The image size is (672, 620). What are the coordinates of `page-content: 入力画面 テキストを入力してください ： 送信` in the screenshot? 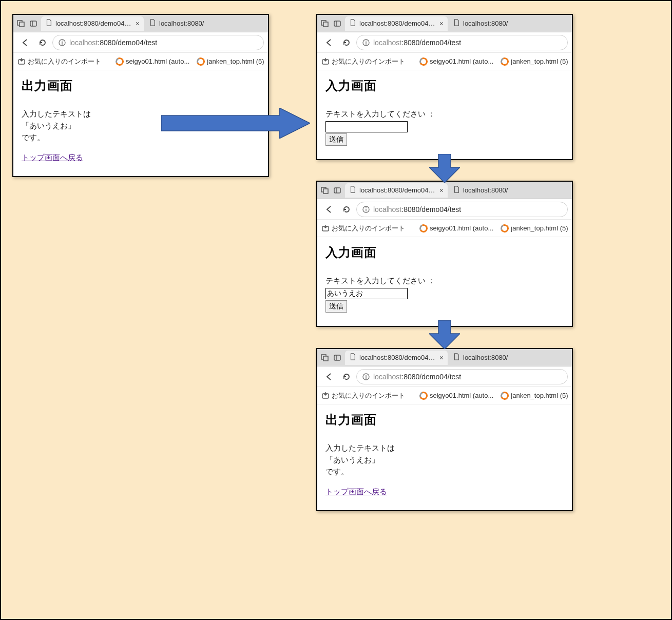 It's located at (445, 115).